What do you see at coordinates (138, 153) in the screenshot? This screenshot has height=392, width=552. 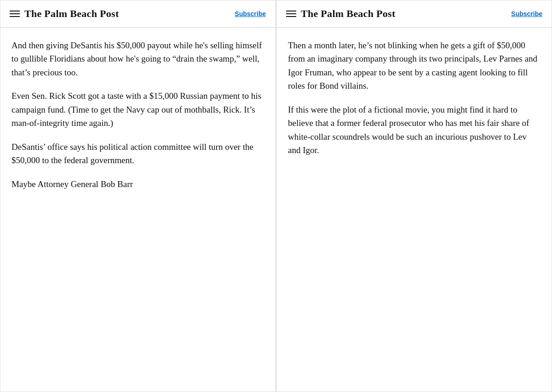 I see `left-paragraph-3: DeSantis’ office says his political acti…` at bounding box center [138, 153].